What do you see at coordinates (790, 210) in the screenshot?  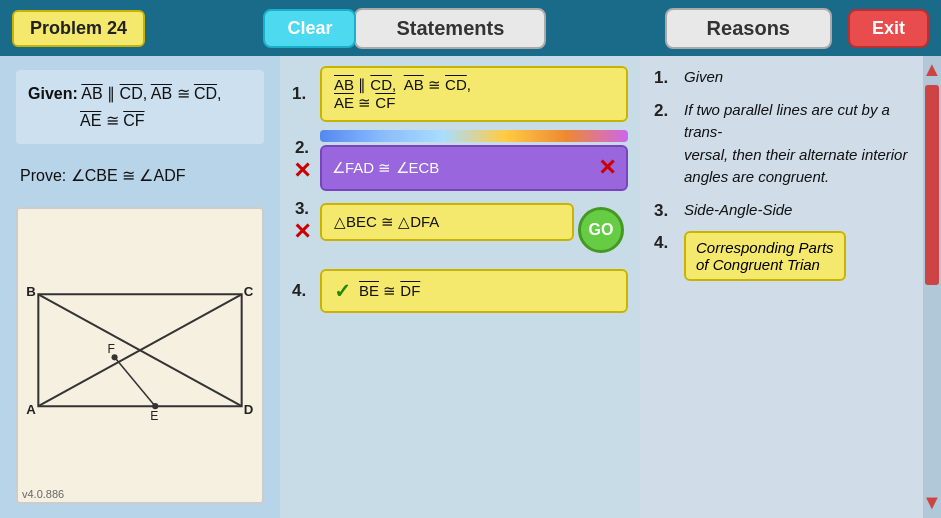 I see `reason-row-3: 3. Side-Angle-Side` at bounding box center [790, 210].